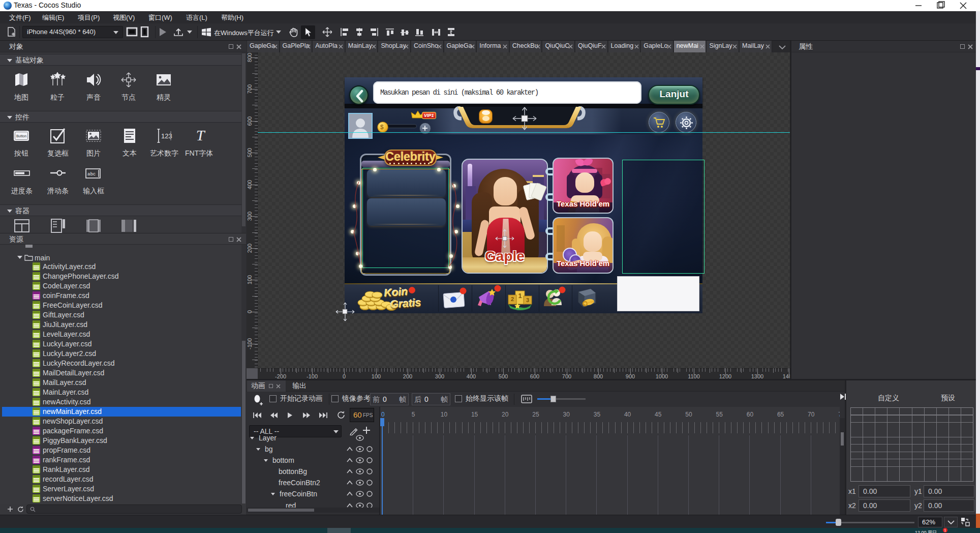 This screenshot has width=980, height=533. What do you see at coordinates (91, 174) in the screenshot?
I see `svg-text: abc` at bounding box center [91, 174].